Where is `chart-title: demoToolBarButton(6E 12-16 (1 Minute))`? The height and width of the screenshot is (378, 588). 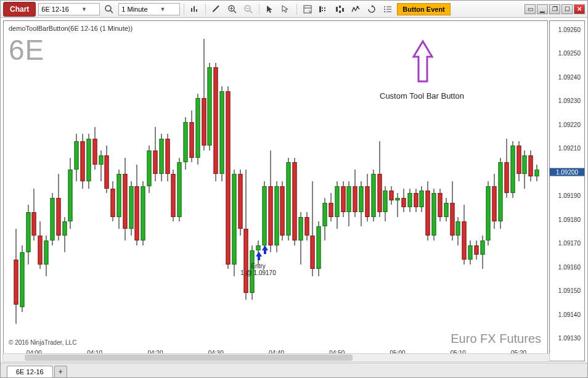
chart-title: demoToolBarButton(6E 12-16 (1 Minute)) is located at coordinates (70, 28).